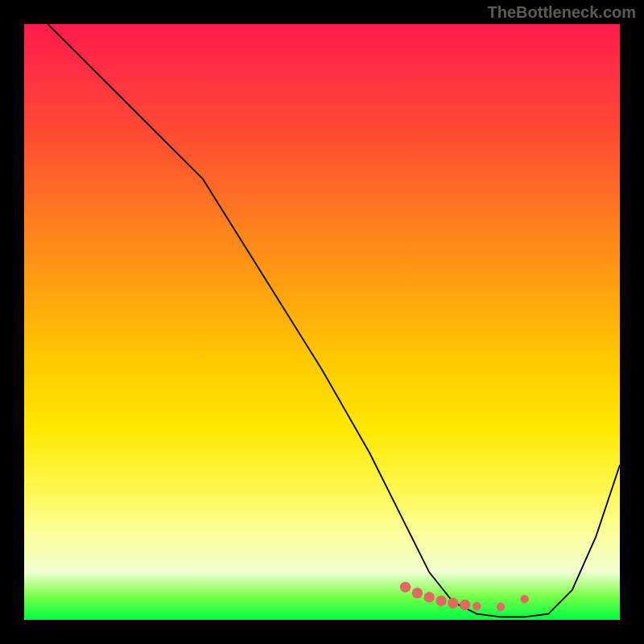  What do you see at coordinates (464, 597) in the screenshot?
I see `marker-dots` at bounding box center [464, 597].